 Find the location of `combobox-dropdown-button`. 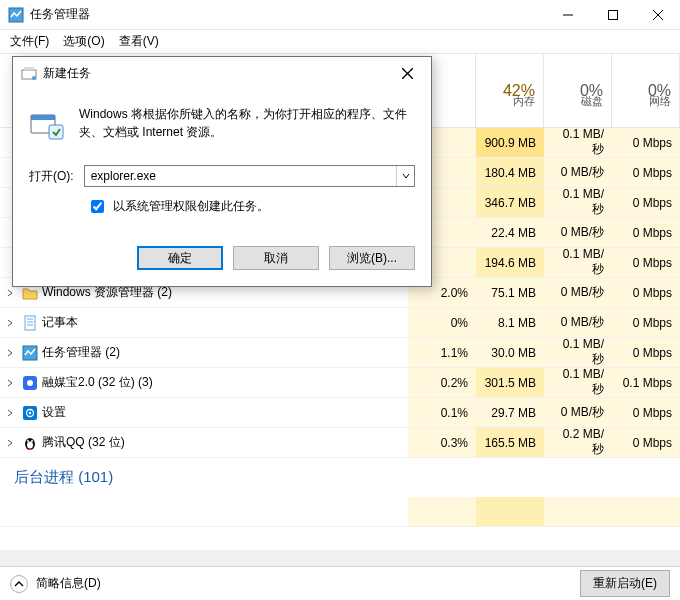

combobox-dropdown-button is located at coordinates (405, 176).